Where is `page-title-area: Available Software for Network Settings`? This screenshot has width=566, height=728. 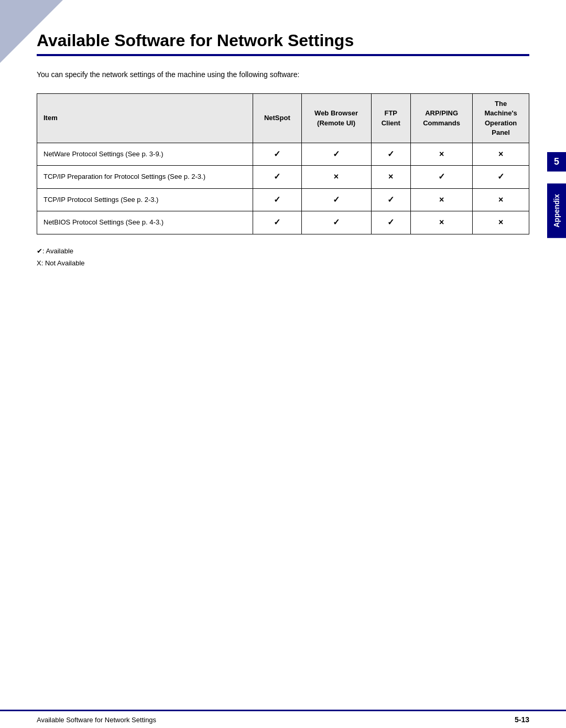
page-title-area: Available Software for Network Settings is located at coordinates (283, 36).